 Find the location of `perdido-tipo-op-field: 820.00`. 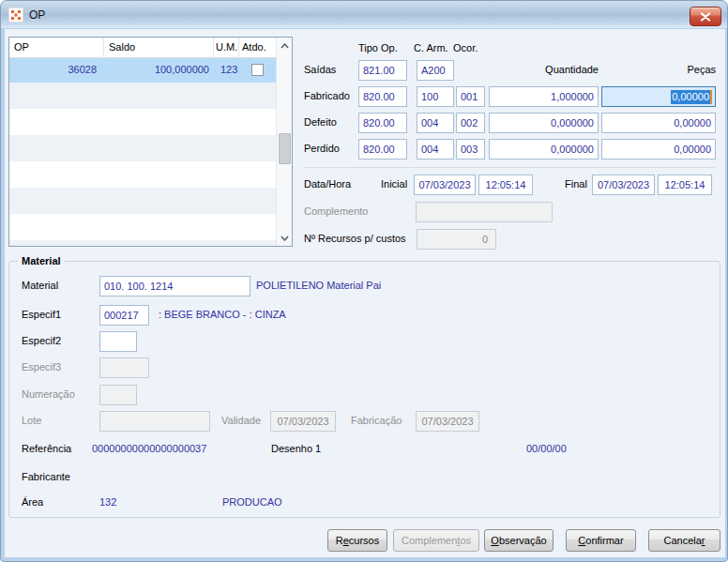

perdido-tipo-op-field: 820.00 is located at coordinates (383, 149).